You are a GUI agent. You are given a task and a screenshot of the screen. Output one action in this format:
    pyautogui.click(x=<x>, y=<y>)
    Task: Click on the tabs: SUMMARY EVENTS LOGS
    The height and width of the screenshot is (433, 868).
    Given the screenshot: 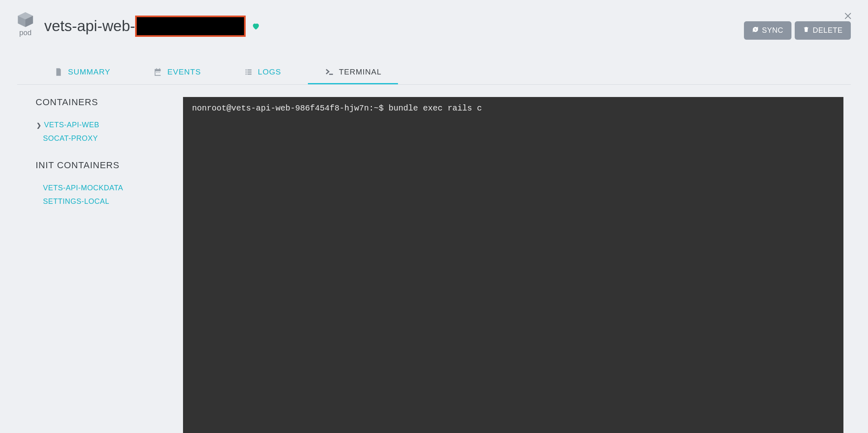 What is the action you would take?
    pyautogui.click(x=434, y=72)
    